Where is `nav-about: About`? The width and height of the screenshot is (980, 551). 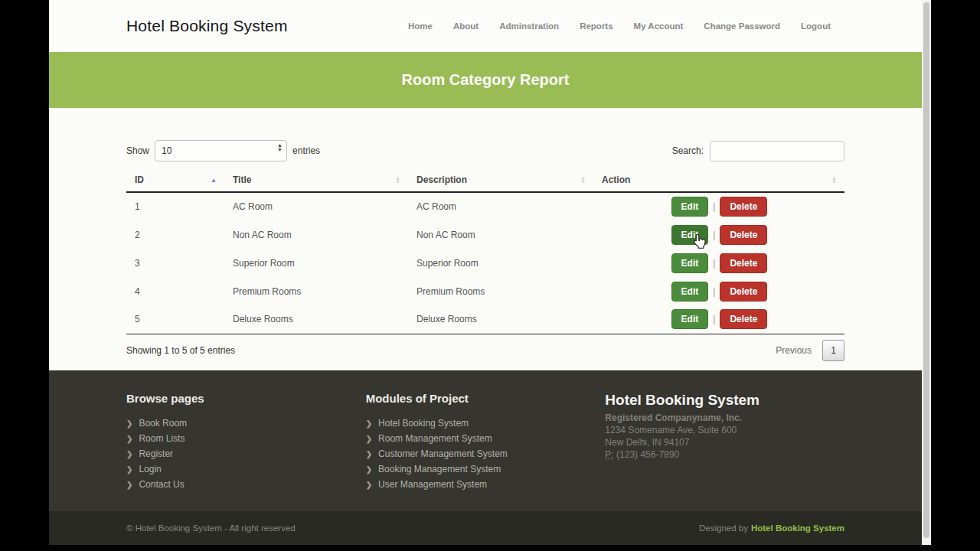
nav-about: About is located at coordinates (466, 26).